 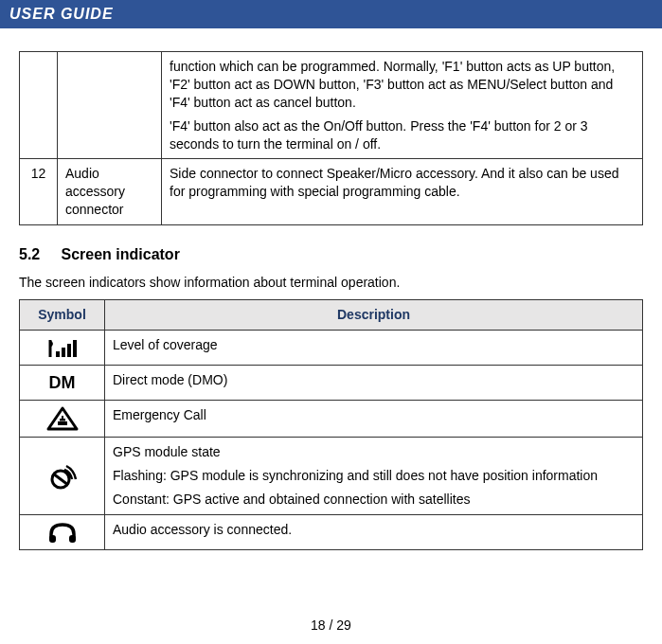 What do you see at coordinates (110, 192) in the screenshot?
I see `row-name: Audio accessory connector` at bounding box center [110, 192].